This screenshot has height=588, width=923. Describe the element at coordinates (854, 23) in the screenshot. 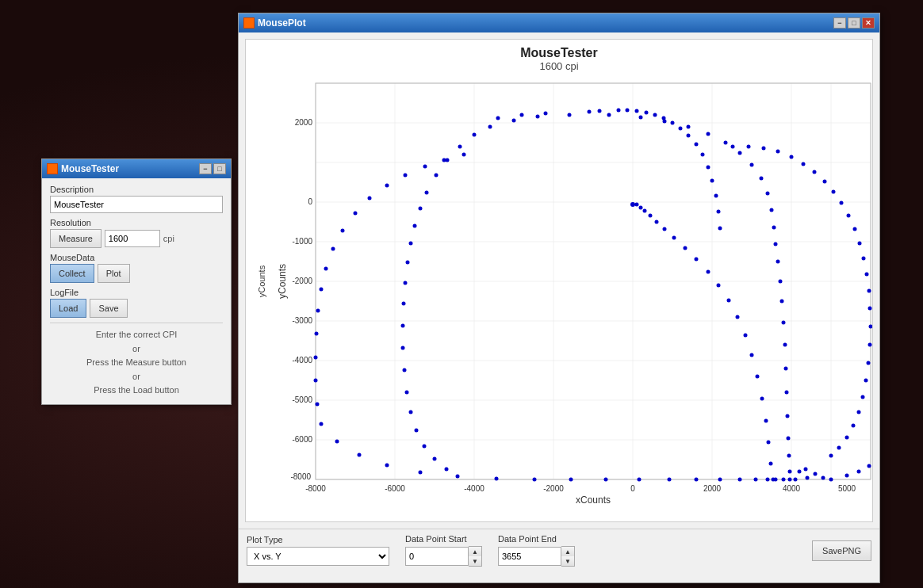

I see `plot-maximize-button: □` at that location.